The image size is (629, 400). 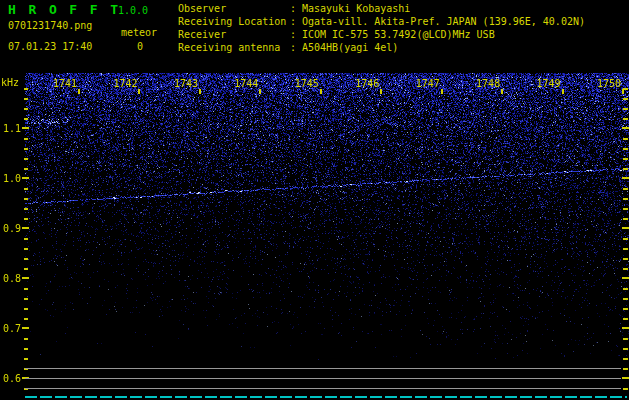 What do you see at coordinates (326, 397) in the screenshot?
I see `baseline-dashed-line` at bounding box center [326, 397].